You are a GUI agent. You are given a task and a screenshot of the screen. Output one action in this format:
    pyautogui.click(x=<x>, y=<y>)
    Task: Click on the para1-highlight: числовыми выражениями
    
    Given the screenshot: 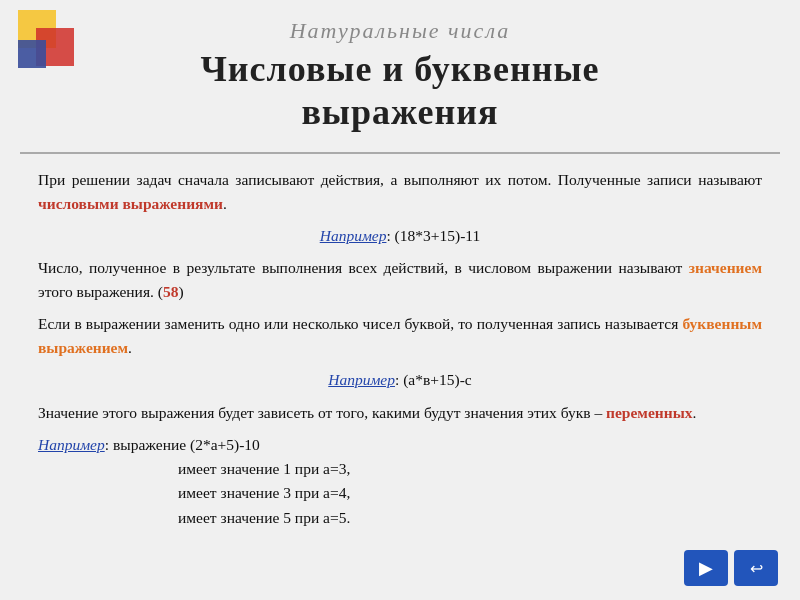 What is the action you would take?
    pyautogui.click(x=130, y=204)
    